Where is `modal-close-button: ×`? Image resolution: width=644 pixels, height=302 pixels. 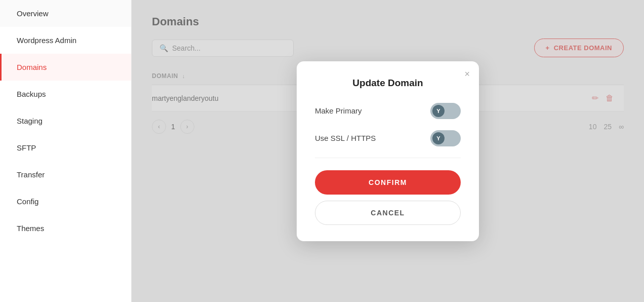 modal-close-button: × is located at coordinates (467, 74).